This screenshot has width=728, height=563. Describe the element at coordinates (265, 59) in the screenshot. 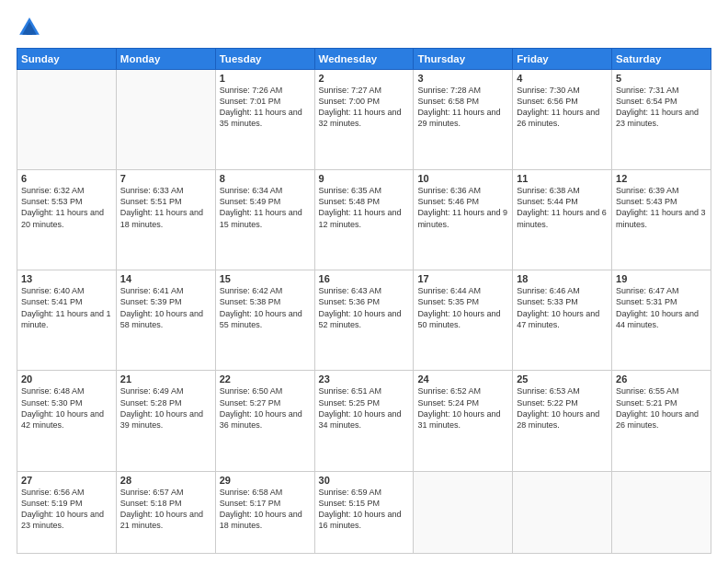

I see `calendar-header-tuesday: Tuesday` at that location.